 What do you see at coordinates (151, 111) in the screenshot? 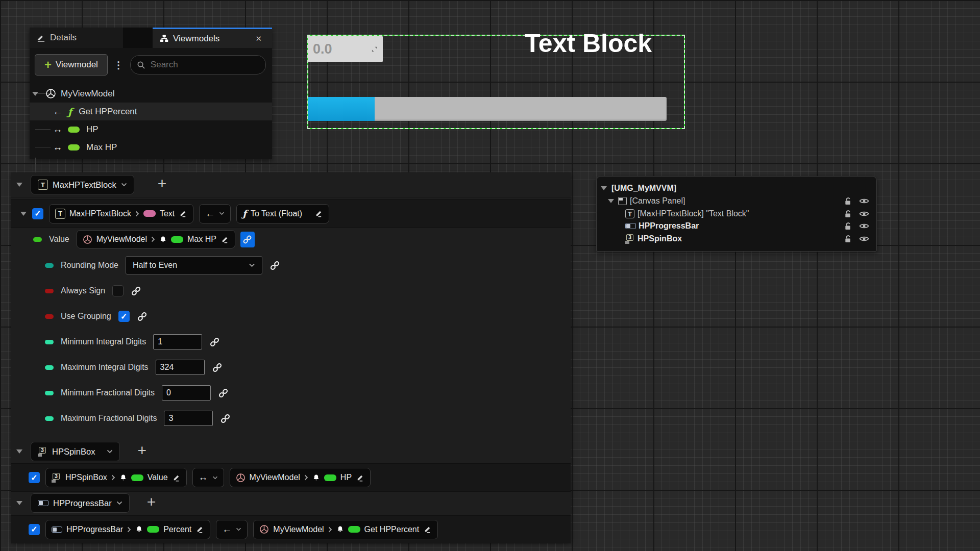
I see `tree-row-get-hppercent: ← ƒ Get HPPercent` at bounding box center [151, 111].